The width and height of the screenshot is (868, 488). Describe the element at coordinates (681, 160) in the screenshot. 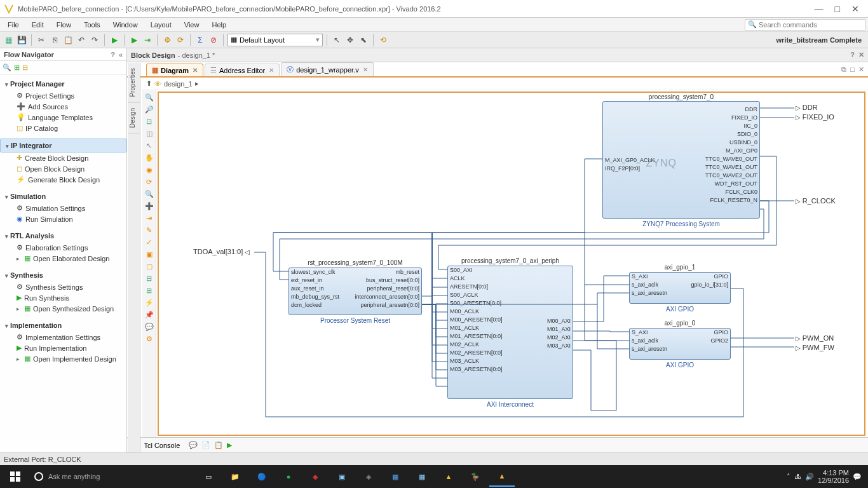

I see `block-zynq-ps: ZYNQ M_AXI_GP0_ACLK IRQ_F2P[0:0] DDR FIX…` at that location.